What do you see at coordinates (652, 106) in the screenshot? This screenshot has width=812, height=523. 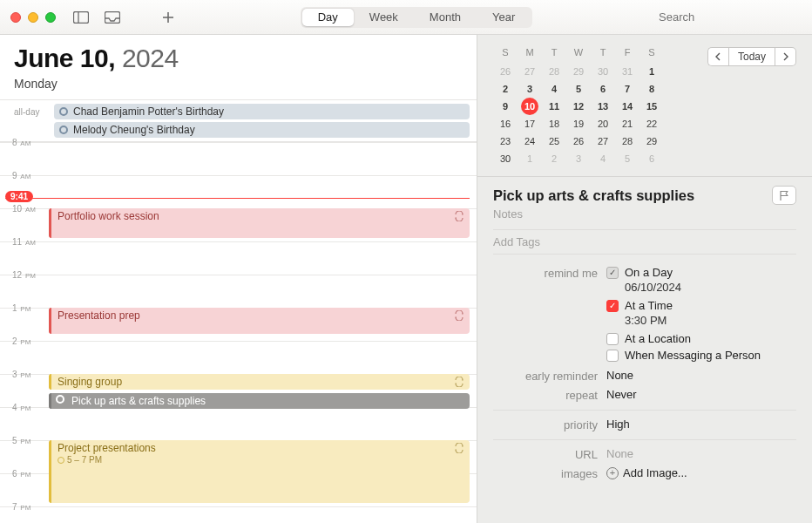 I see `minical-day: 15` at bounding box center [652, 106].